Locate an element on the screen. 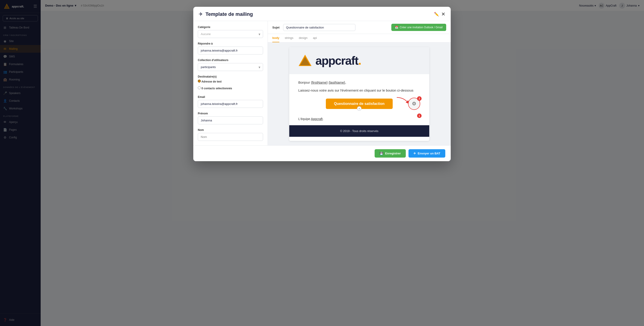 Image resolution: width=644 pixels, height=326 pixels. email-greeting: Bonjour {firstName} {lastName}, is located at coordinates (359, 82).